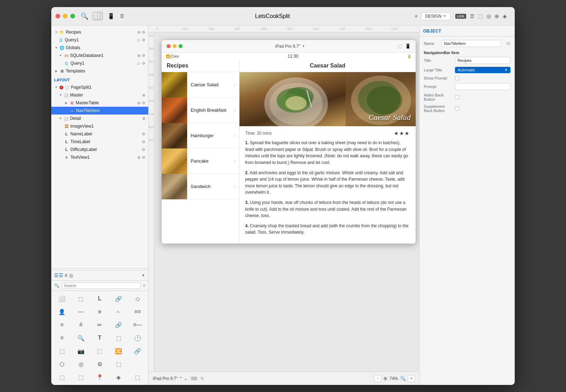 The width and height of the screenshot is (566, 392). What do you see at coordinates (457, 78) in the screenshot?
I see `show-prompt-checkbox` at bounding box center [457, 78].